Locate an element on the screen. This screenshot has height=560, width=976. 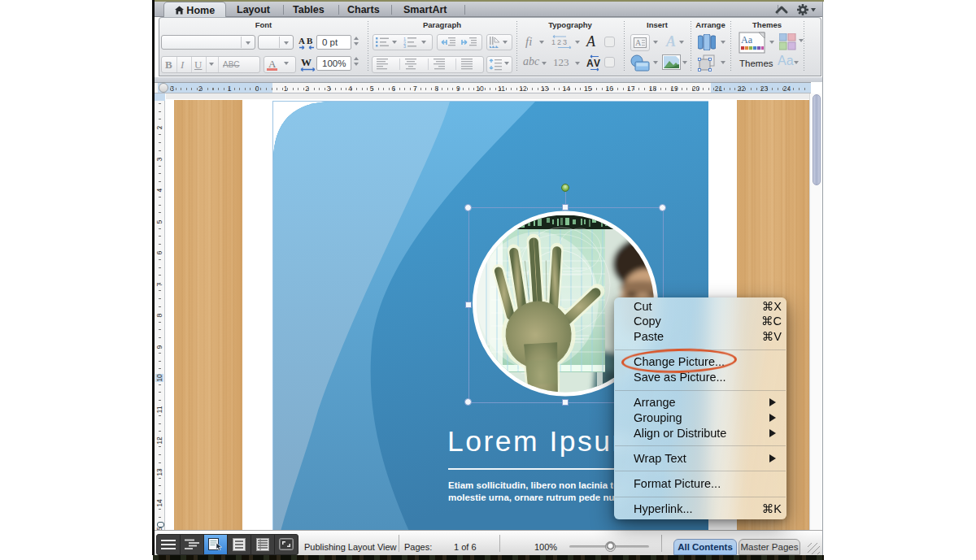
svg-text: B is located at coordinates (310, 41).